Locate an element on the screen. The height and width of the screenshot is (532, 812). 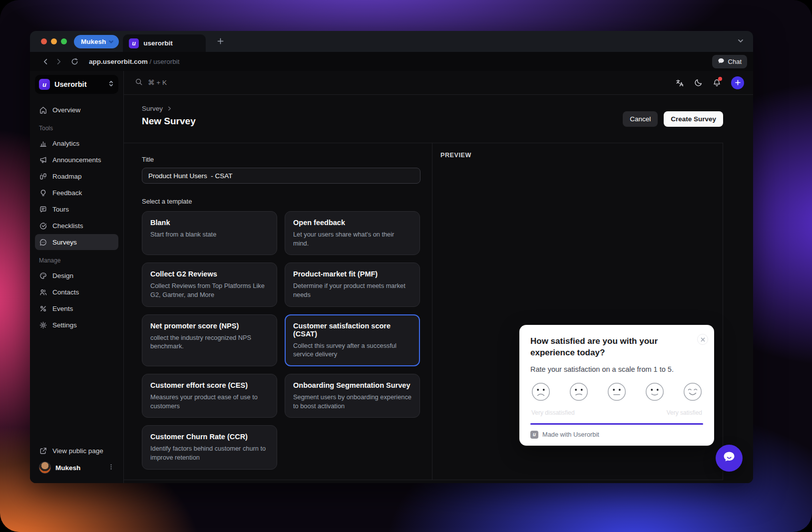
view-public-page-label: View public page is located at coordinates (78, 451).